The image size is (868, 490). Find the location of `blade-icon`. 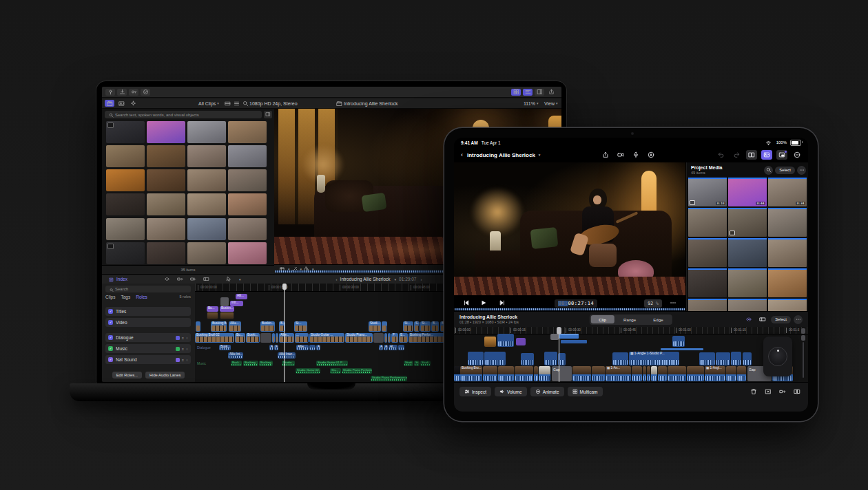

blade-icon is located at coordinates (768, 392).